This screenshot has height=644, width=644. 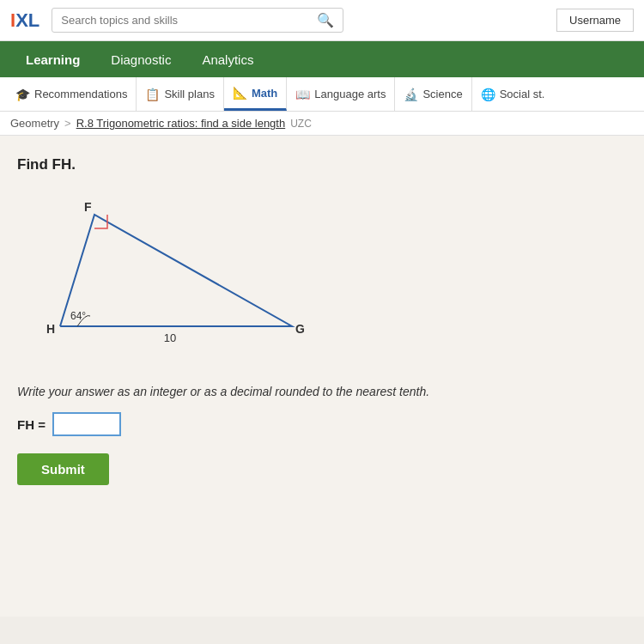 I want to click on search-input, so click(x=186, y=21).